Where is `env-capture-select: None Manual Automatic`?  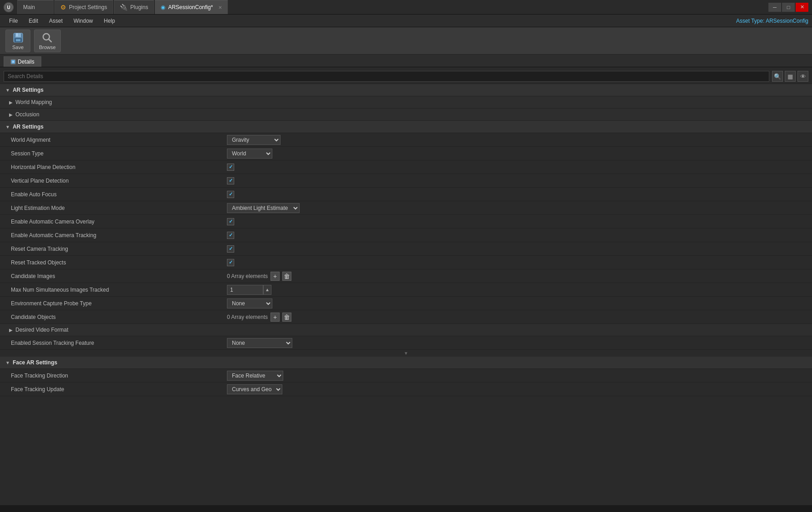
env-capture-select: None Manual Automatic is located at coordinates (250, 303).